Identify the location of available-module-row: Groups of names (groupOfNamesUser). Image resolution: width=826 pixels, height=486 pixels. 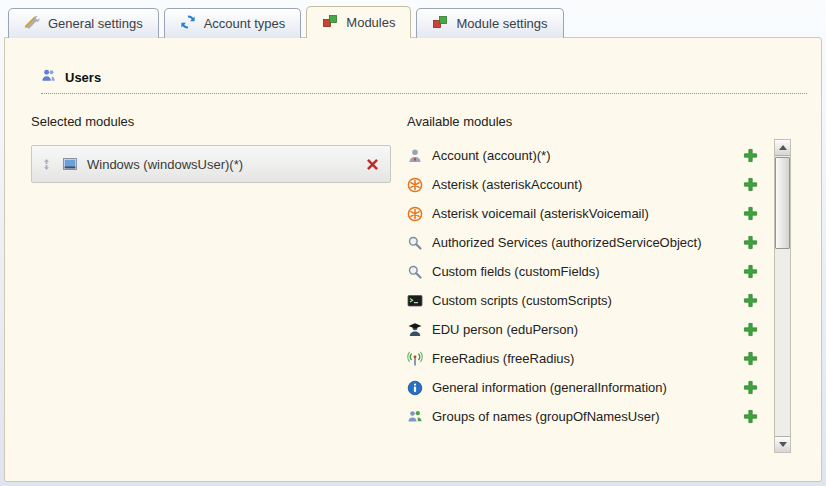
(588, 416).